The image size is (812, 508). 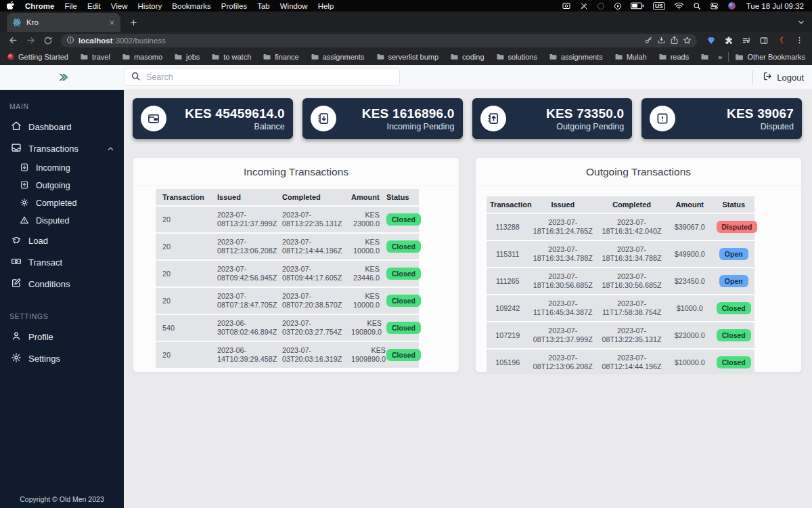 I want to click on column-header-completed: Completed, so click(x=313, y=197).